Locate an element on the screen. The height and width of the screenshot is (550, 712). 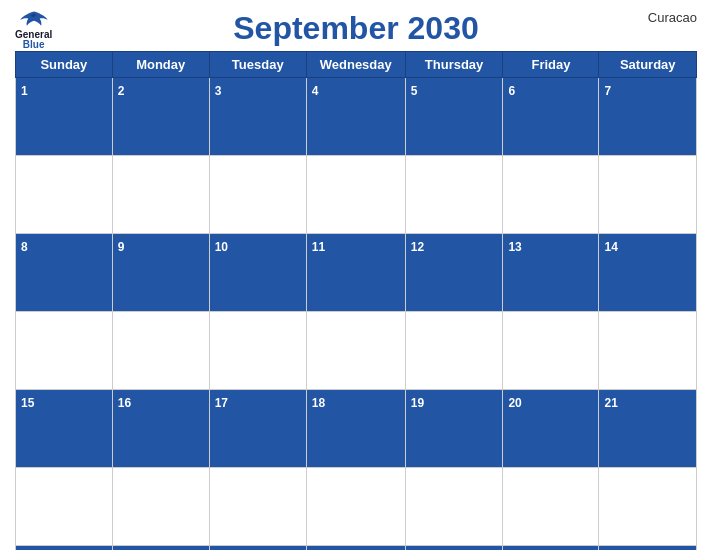
day-number-cell: 1 is located at coordinates (64, 117).